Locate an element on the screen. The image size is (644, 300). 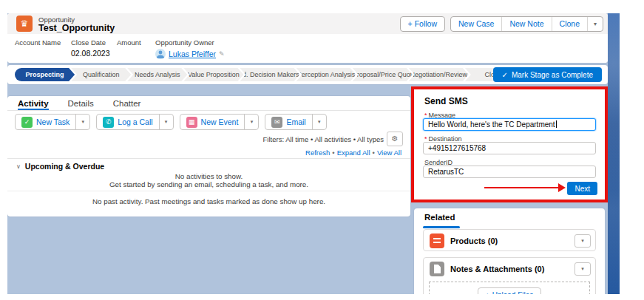
new-case-button: New Case is located at coordinates (476, 24).